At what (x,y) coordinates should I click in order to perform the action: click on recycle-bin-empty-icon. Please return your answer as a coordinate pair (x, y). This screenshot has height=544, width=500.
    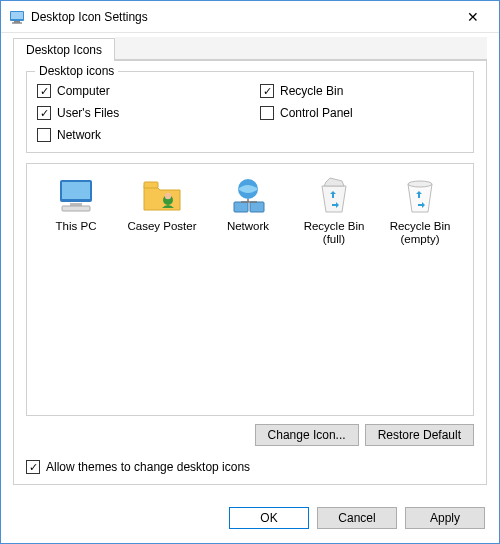
    Looking at the image, I should click on (420, 196).